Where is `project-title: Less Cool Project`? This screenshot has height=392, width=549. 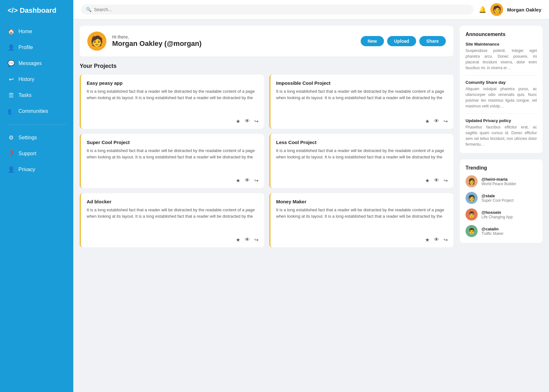 project-title: Less Cool Project is located at coordinates (362, 142).